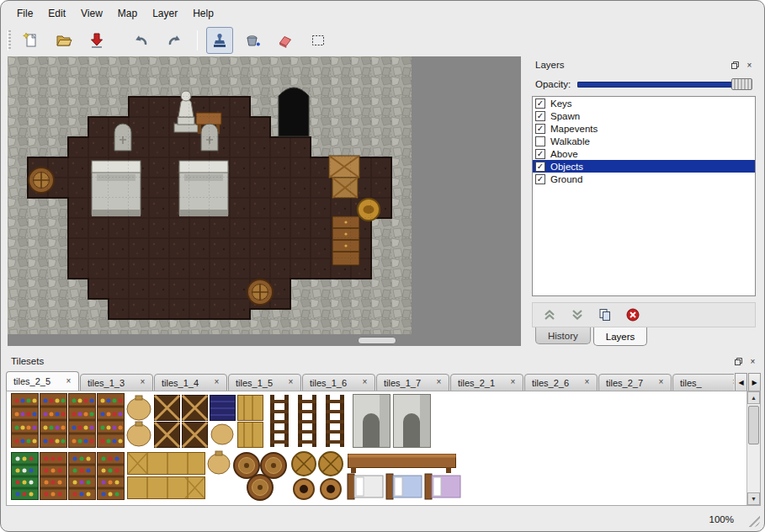 The width and height of the screenshot is (765, 532). Describe the element at coordinates (141, 40) in the screenshot. I see `undo-button` at that location.